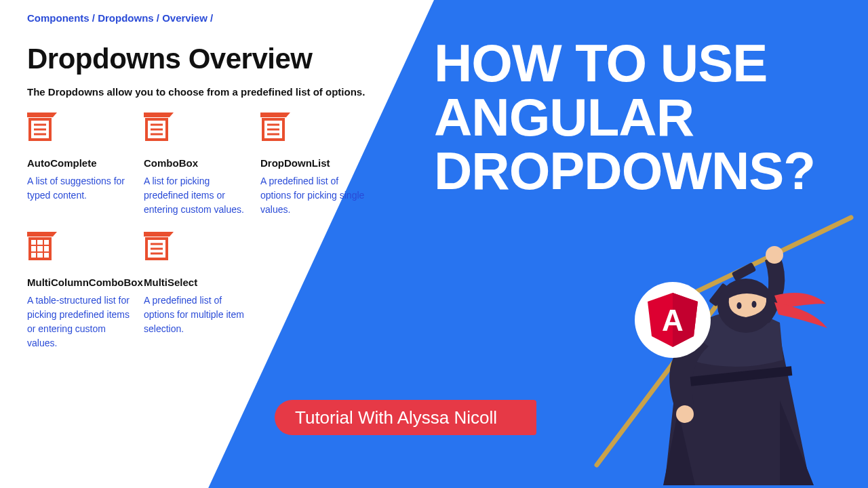 This screenshot has height=488, width=868. What do you see at coordinates (81, 165) in the screenshot?
I see `card-autocomplete: AutoComplete A list of suggestions for t…` at bounding box center [81, 165].